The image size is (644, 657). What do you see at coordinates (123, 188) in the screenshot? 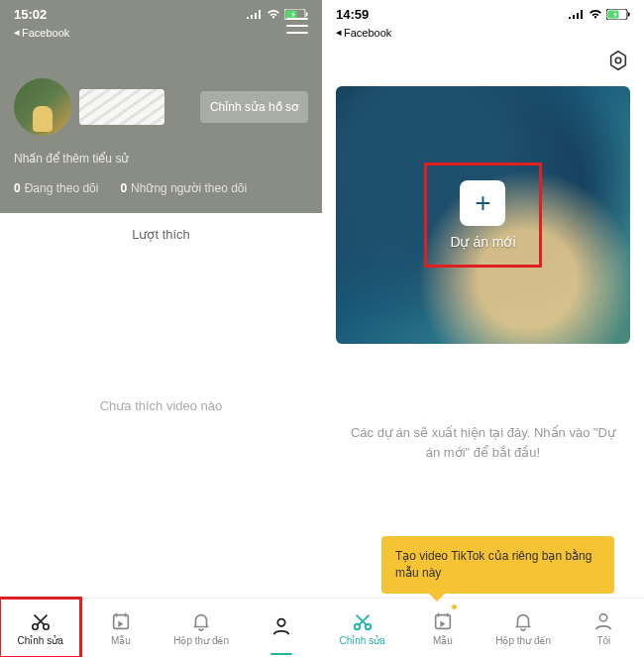
I see `followers-count: 0` at bounding box center [123, 188].